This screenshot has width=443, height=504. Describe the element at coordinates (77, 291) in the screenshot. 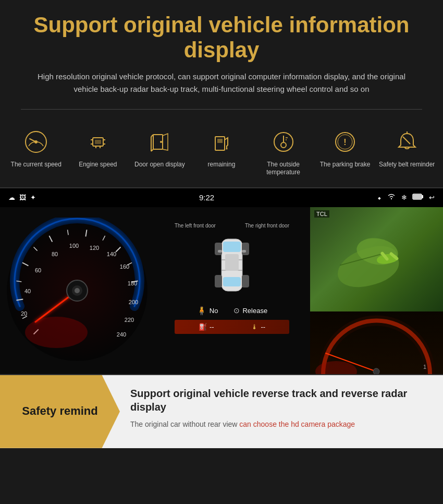

I see `speedometer-container: 20 40 60 80 100 120 140 160 180 200 220 …` at that location.